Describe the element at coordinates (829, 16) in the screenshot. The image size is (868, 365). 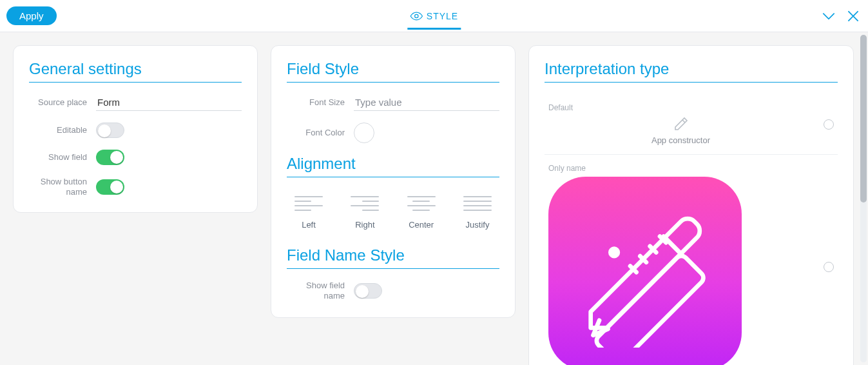
I see `chevron-down-icon` at that location.